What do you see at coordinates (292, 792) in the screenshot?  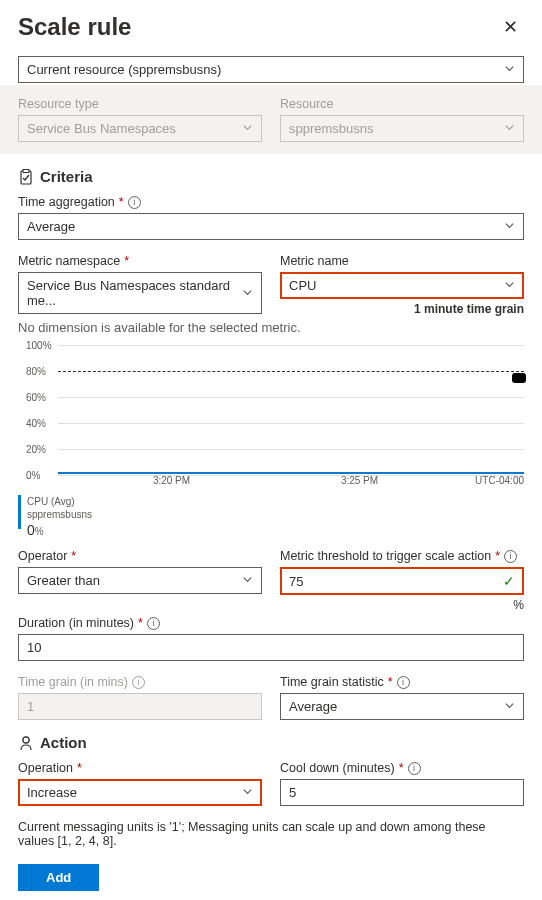 I see `cooldown-value: 5` at bounding box center [292, 792].